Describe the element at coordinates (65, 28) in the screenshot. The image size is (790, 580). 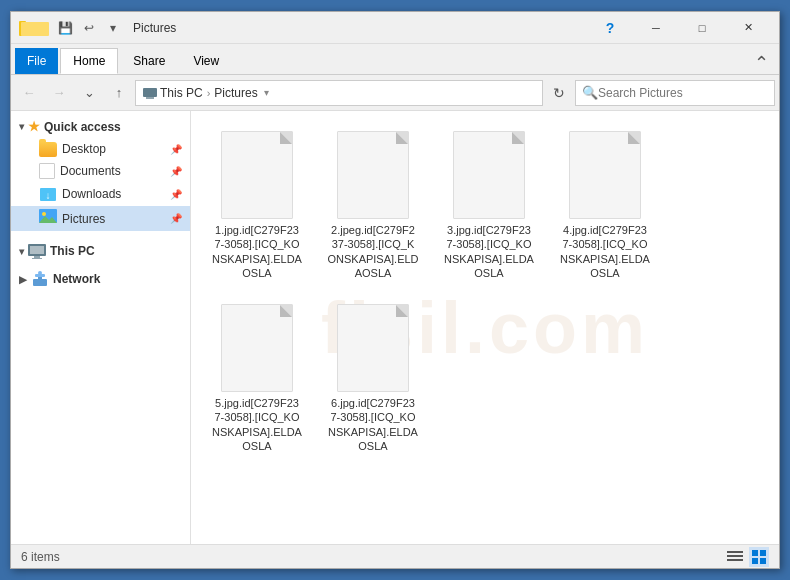
I see `qat-save-button: 💾` at that location.